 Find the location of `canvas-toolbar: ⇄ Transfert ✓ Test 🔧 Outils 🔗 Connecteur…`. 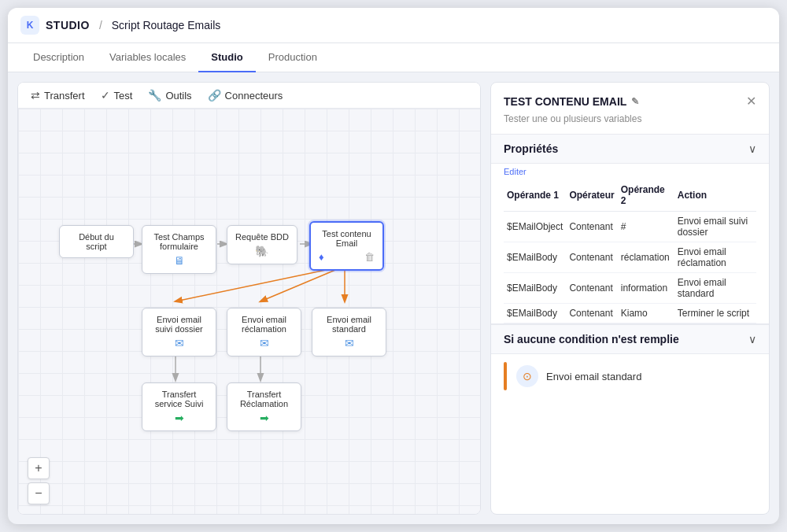

canvas-toolbar: ⇄ Transfert ✓ Test 🔧 Outils 🔗 Connecteur… is located at coordinates (249, 96).